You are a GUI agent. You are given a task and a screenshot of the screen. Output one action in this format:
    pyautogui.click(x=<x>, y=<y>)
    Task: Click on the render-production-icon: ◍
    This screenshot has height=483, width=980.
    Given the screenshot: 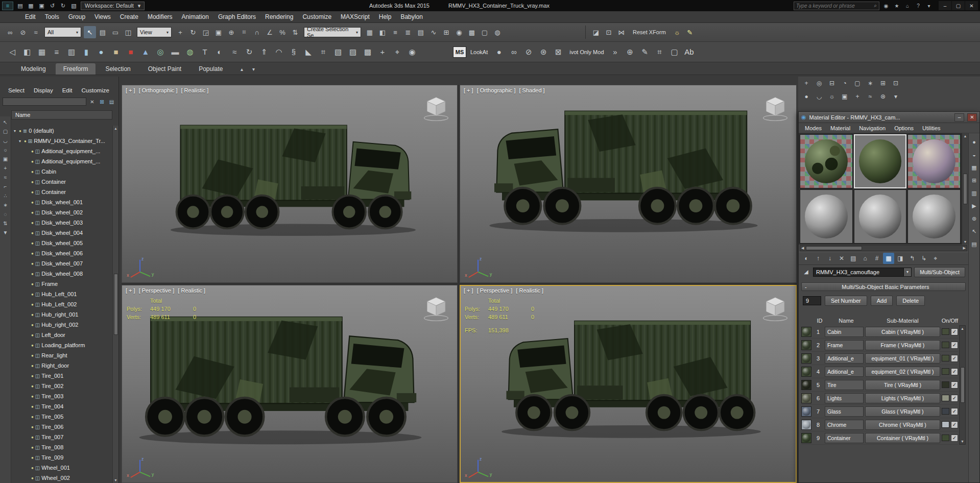 What is the action you would take?
    pyautogui.click(x=497, y=32)
    